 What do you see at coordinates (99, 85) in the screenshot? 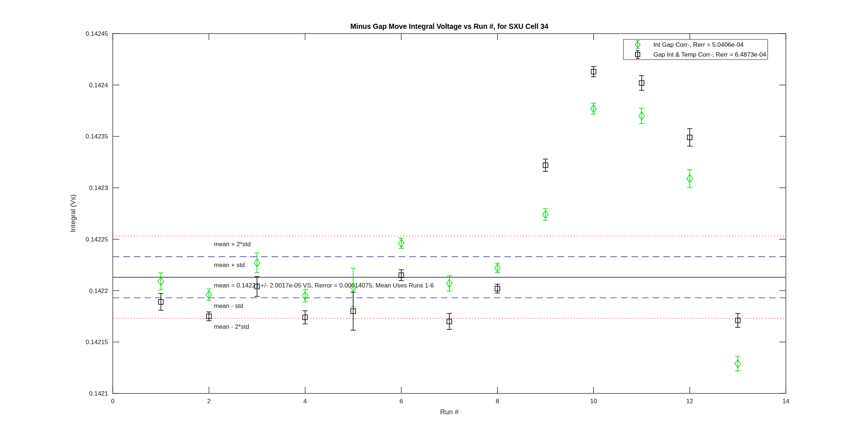
I see `y-tick-label: 0.1424` at bounding box center [99, 85].